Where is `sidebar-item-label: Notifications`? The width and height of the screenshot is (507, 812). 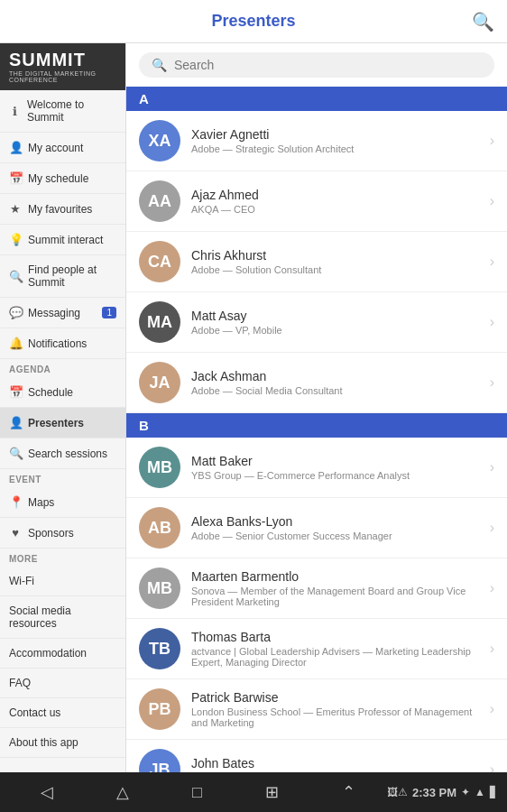 sidebar-item-label: Notifications is located at coordinates (58, 344).